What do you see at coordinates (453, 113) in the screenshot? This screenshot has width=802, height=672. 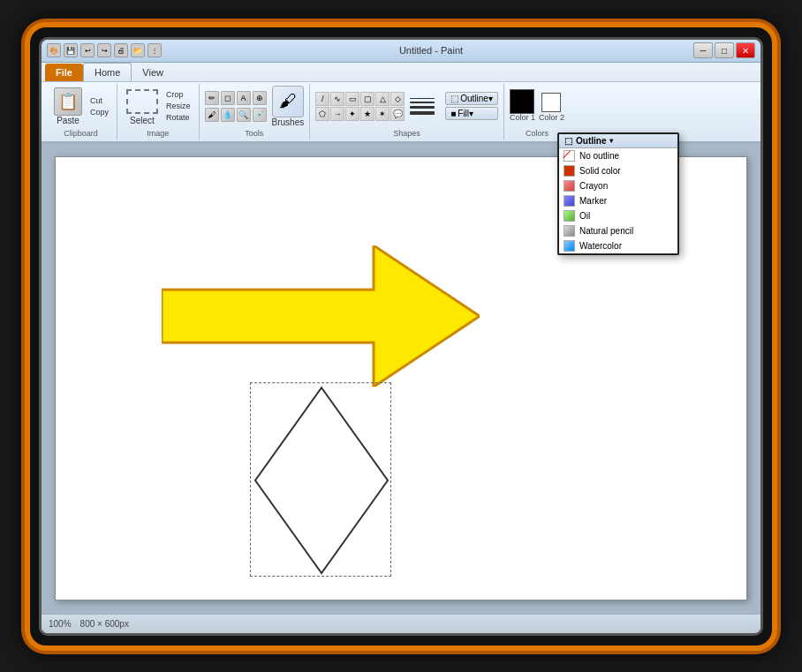 I see `fill-icon-btn: ■` at bounding box center [453, 113].